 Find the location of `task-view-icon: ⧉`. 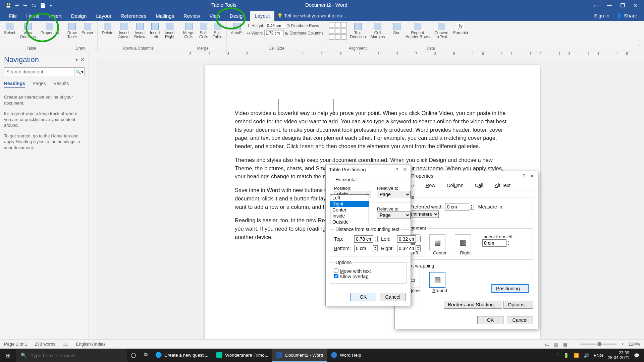

task-view-icon: ⧉ is located at coordinates (146, 355).